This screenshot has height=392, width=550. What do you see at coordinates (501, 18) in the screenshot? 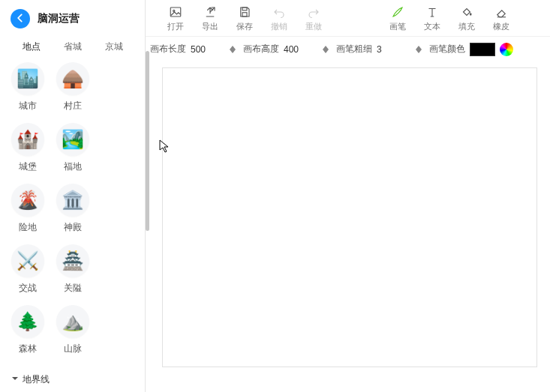
I see `eraser-tool: 橡皮` at bounding box center [501, 18].